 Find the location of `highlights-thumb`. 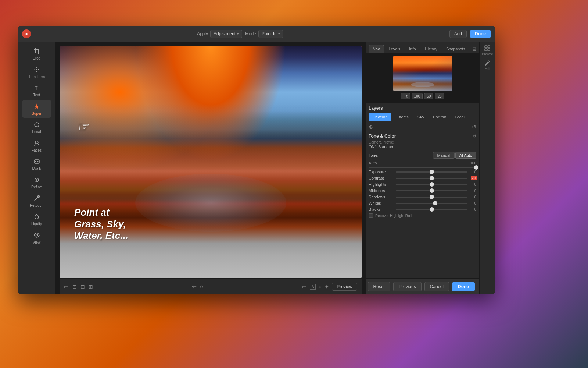

highlights-thumb is located at coordinates (432, 184).